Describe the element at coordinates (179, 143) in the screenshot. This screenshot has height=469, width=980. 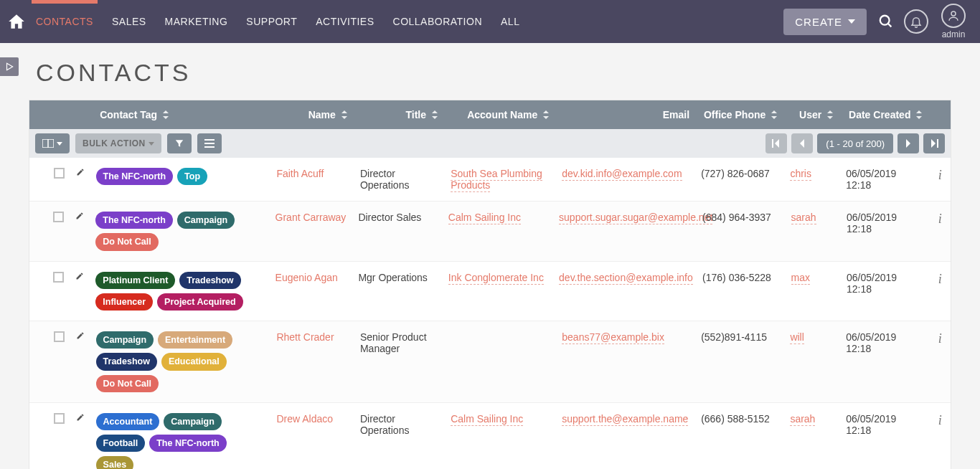
I see `filter-icon` at that location.